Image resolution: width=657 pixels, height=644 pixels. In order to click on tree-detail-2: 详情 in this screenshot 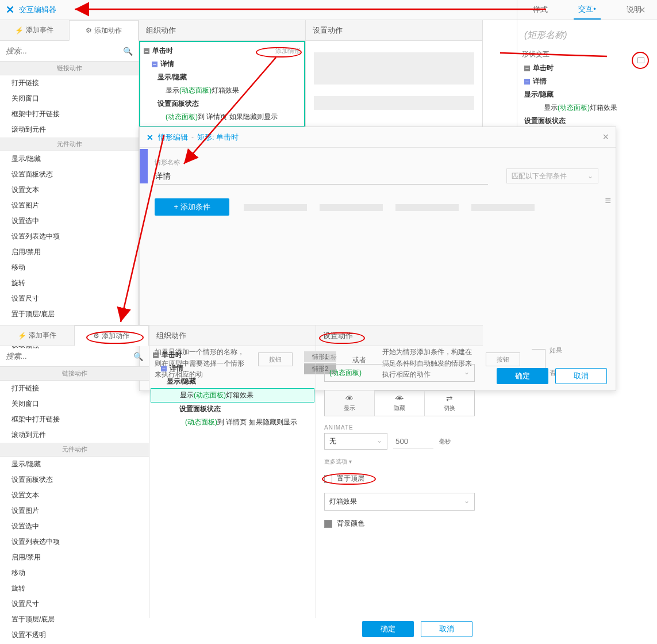, I will do `click(176, 368)`.